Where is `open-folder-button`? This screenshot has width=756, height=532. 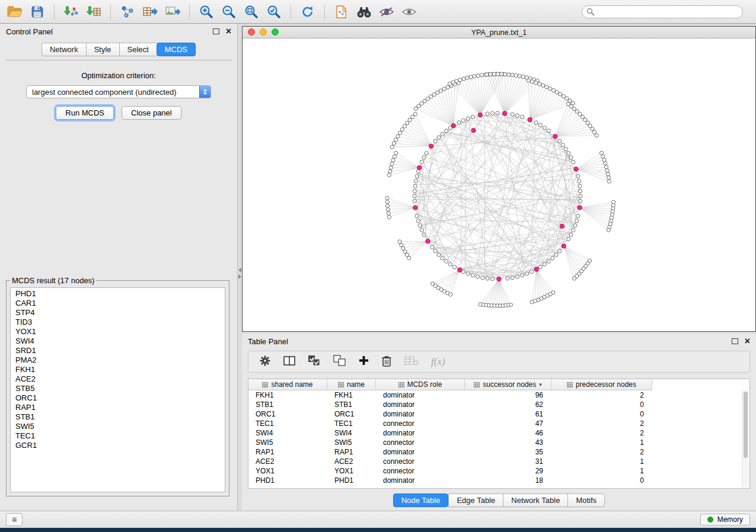
open-folder-button is located at coordinates (15, 12).